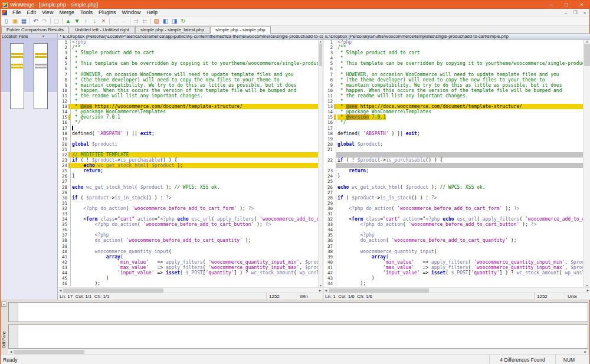 This screenshot has width=590, height=364. I want to click on close-button: ×, so click(582, 5).